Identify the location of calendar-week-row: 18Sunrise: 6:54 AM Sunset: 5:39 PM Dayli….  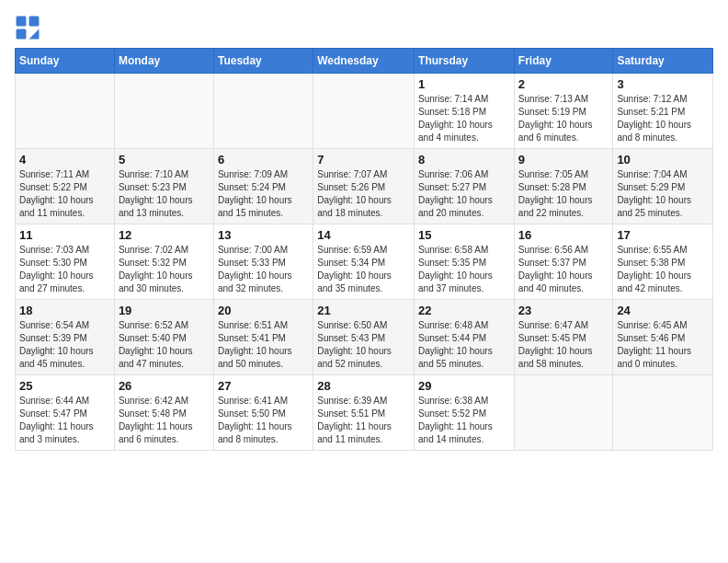
(364, 338).